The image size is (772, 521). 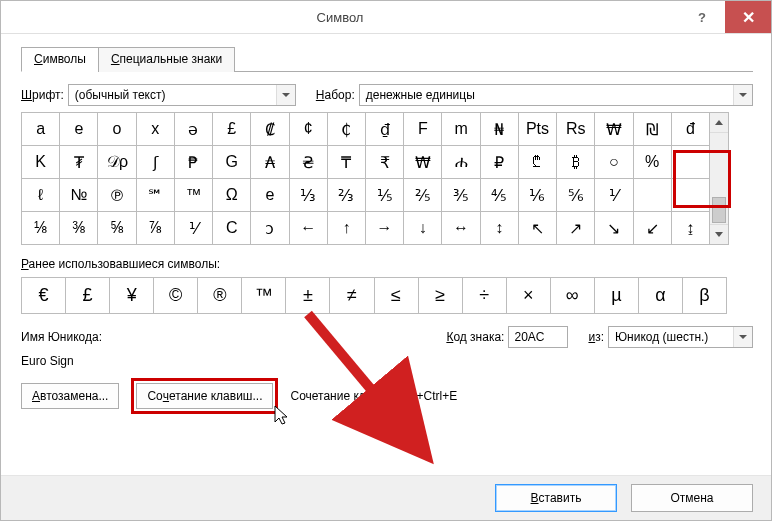 What do you see at coordinates (309, 130) in the screenshot?
I see `symbol-cell: ¢` at bounding box center [309, 130].